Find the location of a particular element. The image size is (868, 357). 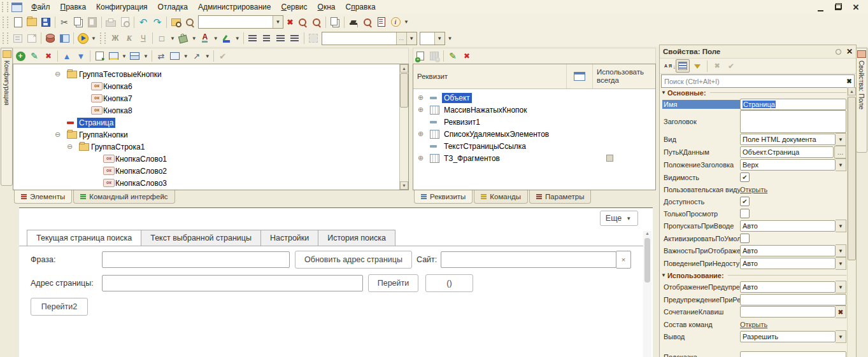

menubar-grip is located at coordinates (5, 7).